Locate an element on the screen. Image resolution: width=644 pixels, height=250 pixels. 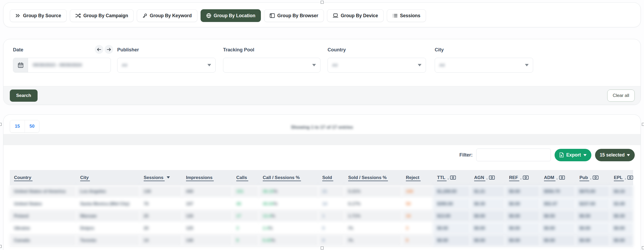
cell-reject: 100 is located at coordinates (417, 191).